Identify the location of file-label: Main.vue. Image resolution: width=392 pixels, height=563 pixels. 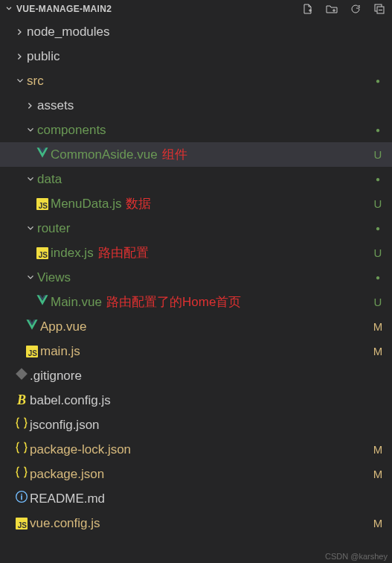
(76, 302).